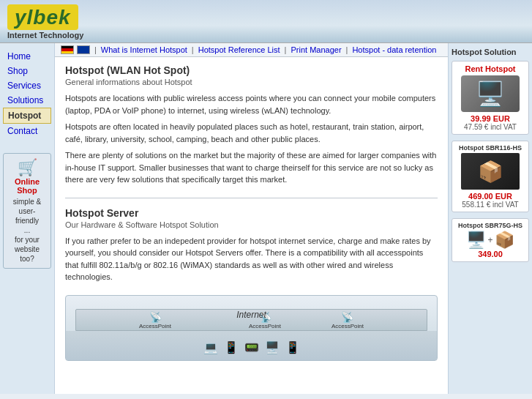  Describe the element at coordinates (27, 116) in the screenshot. I see `nav-hotspot: Hotspot` at that location.